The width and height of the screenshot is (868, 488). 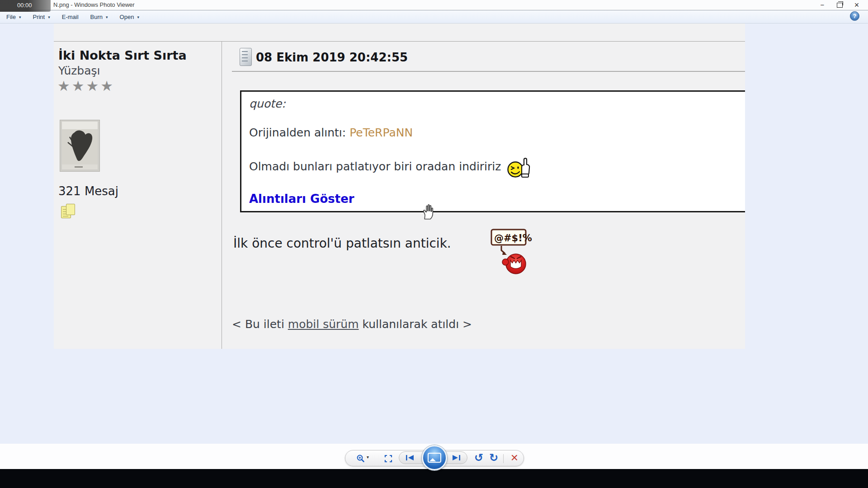 I want to click on notes-icon, so click(x=69, y=212).